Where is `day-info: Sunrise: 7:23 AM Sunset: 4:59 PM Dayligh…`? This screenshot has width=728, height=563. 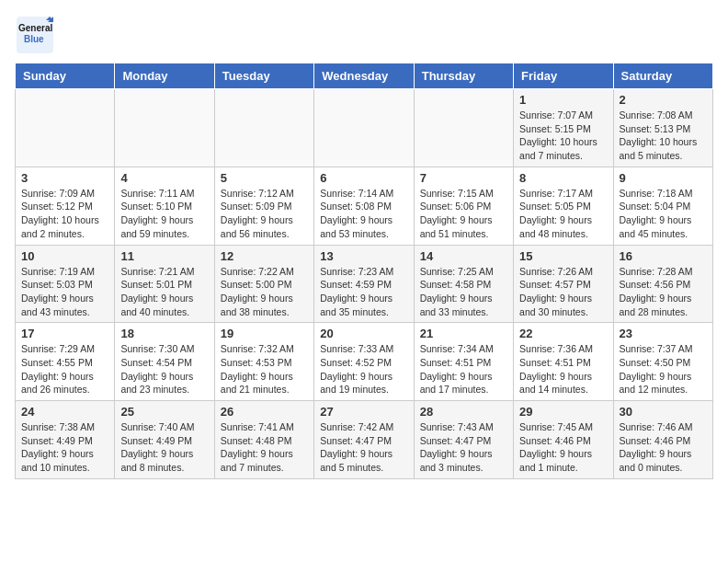 day-info: Sunrise: 7:23 AM Sunset: 4:59 PM Dayligh… is located at coordinates (364, 293).